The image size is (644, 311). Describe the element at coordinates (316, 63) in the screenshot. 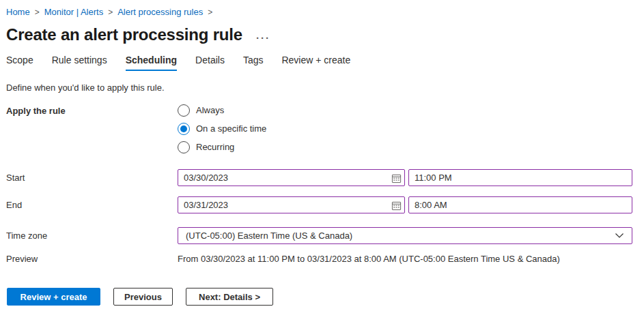

I see `tab-review-create: Review + create` at that location.